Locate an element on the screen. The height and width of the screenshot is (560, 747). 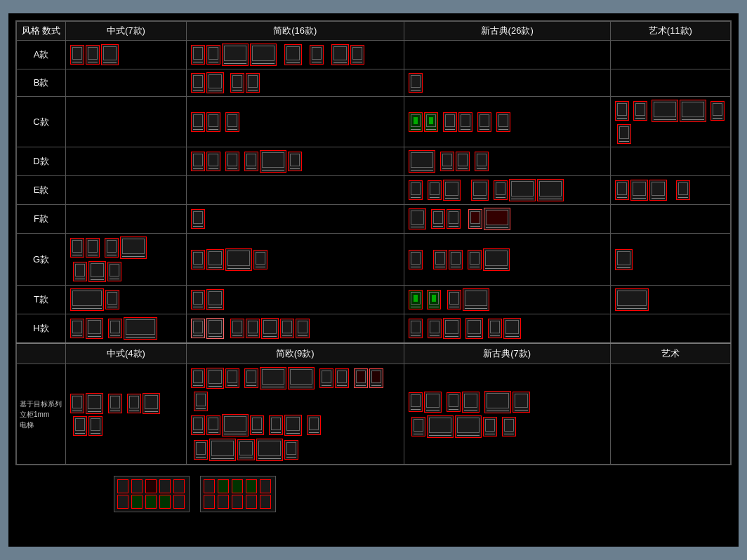
row-label-t: T款 is located at coordinates (41, 300).